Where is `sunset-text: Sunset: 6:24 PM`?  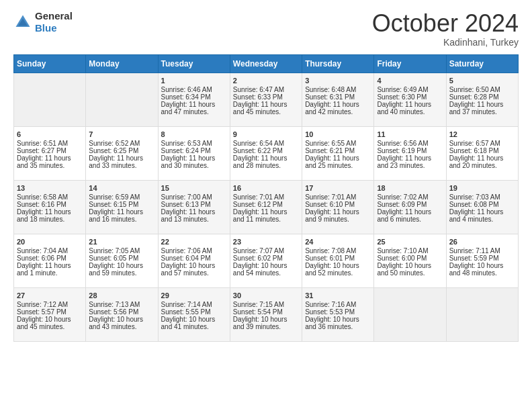
sunset-text: Sunset: 6:24 PM is located at coordinates (194, 150).